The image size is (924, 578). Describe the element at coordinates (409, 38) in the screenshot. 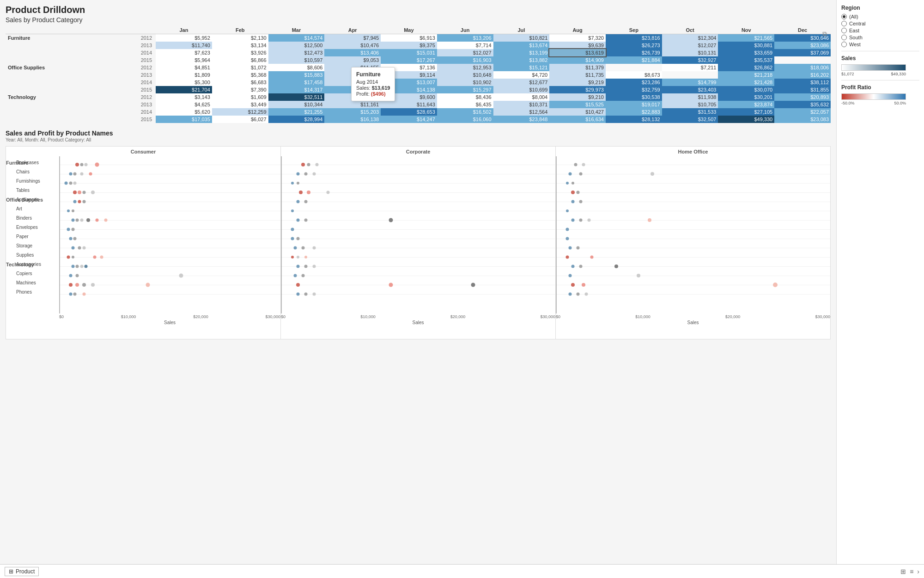

I see `cell-0-0-4: $6,913` at that location.